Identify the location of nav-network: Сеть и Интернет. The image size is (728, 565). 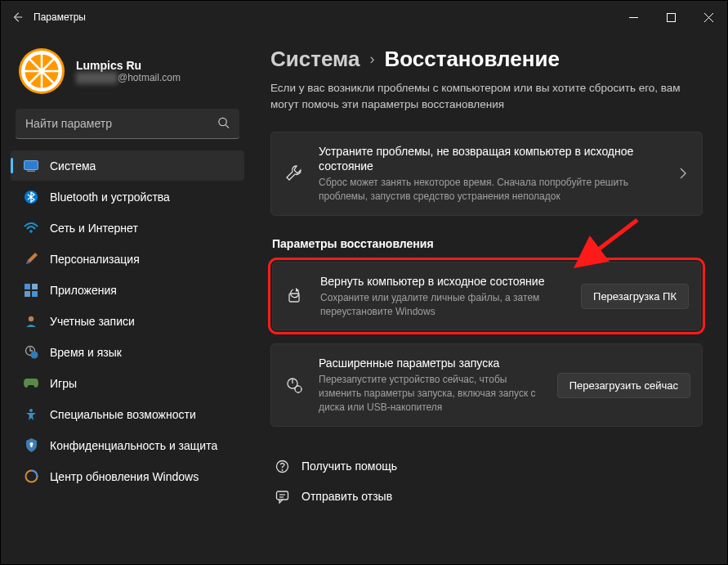
(127, 227).